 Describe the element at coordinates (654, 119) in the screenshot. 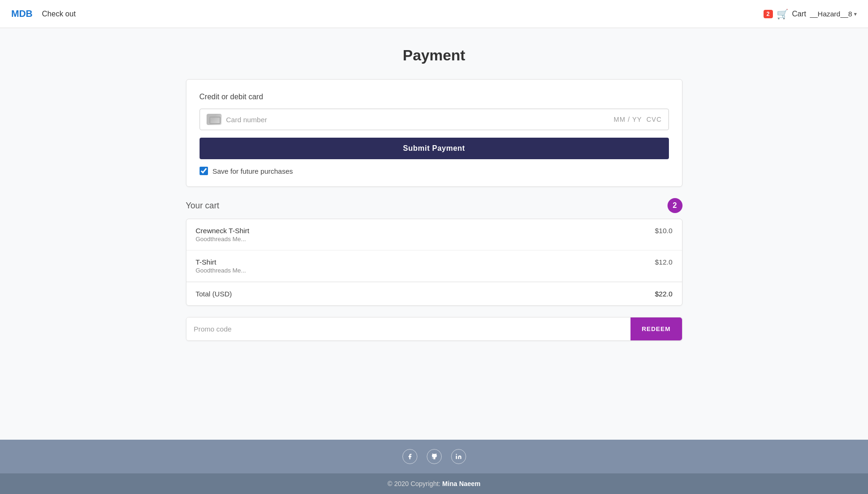

I see `cvc-placeholder: CVC` at that location.